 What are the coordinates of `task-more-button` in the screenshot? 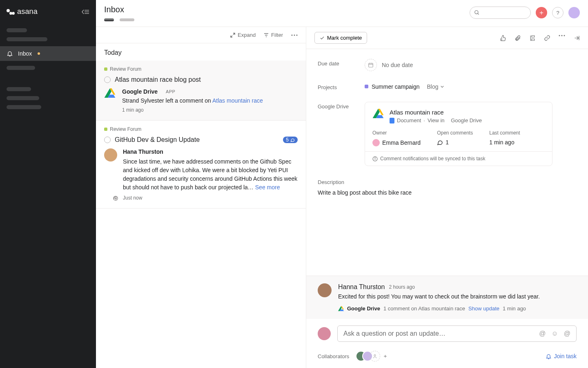 It's located at (562, 38).